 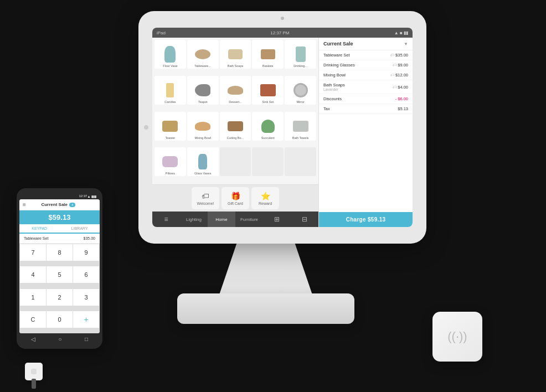 What do you see at coordinates (268, 54) in the screenshot?
I see `product-item-baskets: Baskets` at bounding box center [268, 54].